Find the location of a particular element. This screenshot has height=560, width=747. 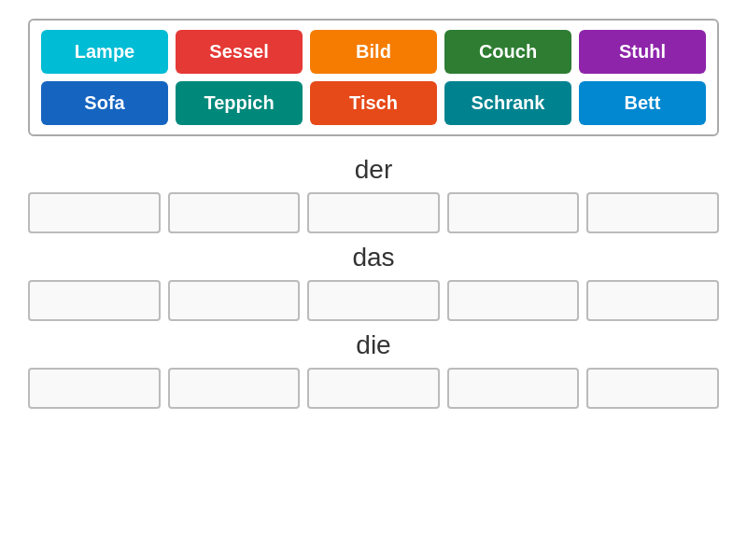

word-tile-stuhl: Stuhl is located at coordinates (642, 52).